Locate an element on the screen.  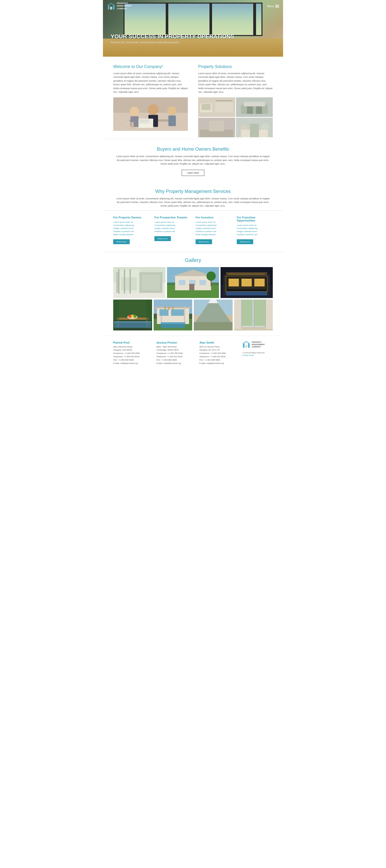
property-solutions-title: Property Solutions is located at coordinates (236, 67).